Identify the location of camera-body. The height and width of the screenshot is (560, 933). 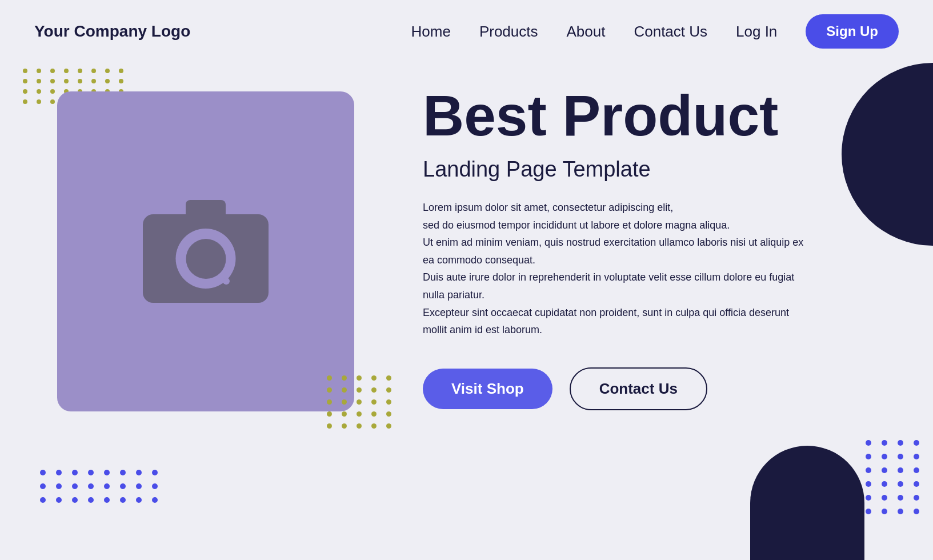
(206, 258).